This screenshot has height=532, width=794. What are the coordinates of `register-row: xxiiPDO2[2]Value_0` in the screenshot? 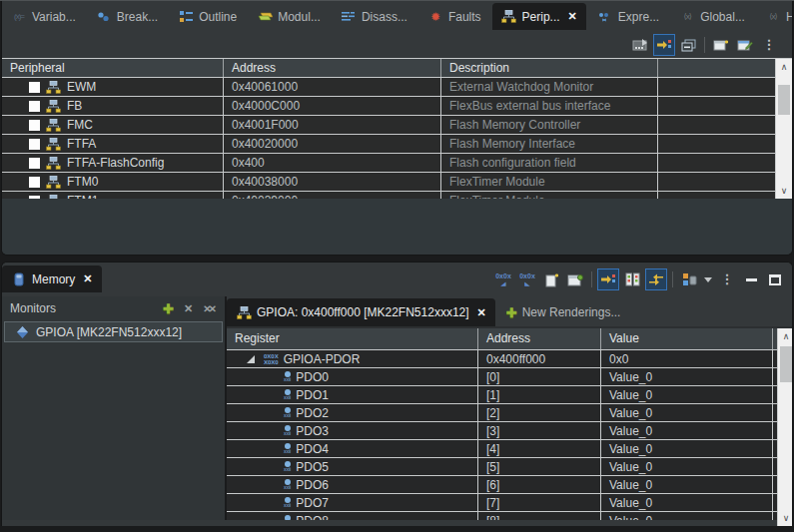 It's located at (509, 413).